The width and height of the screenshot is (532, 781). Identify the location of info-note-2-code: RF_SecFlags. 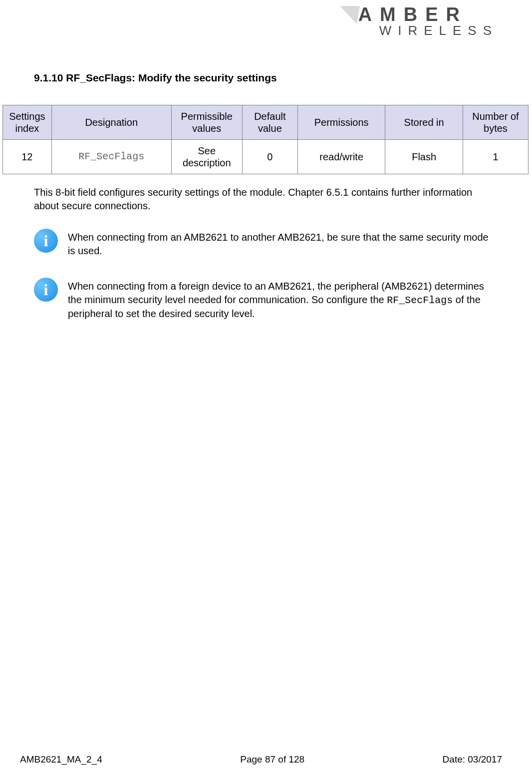
(420, 301).